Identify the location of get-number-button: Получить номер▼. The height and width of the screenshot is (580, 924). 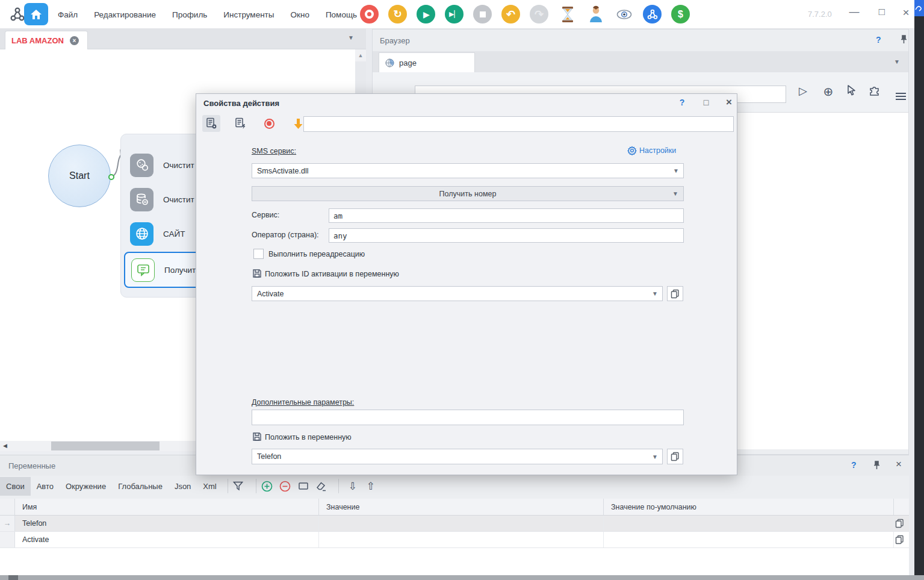
(468, 194).